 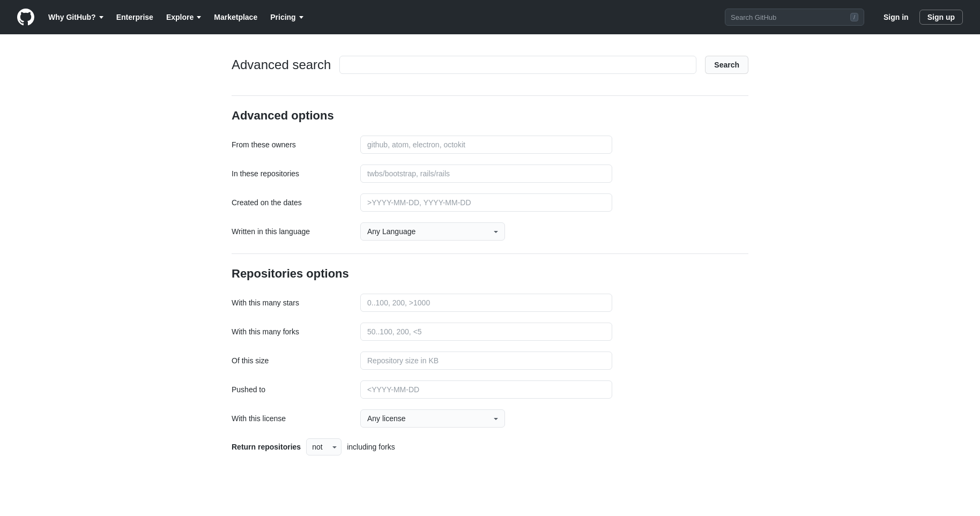 I want to click on in-repos-row: In these repositories, so click(x=490, y=174).